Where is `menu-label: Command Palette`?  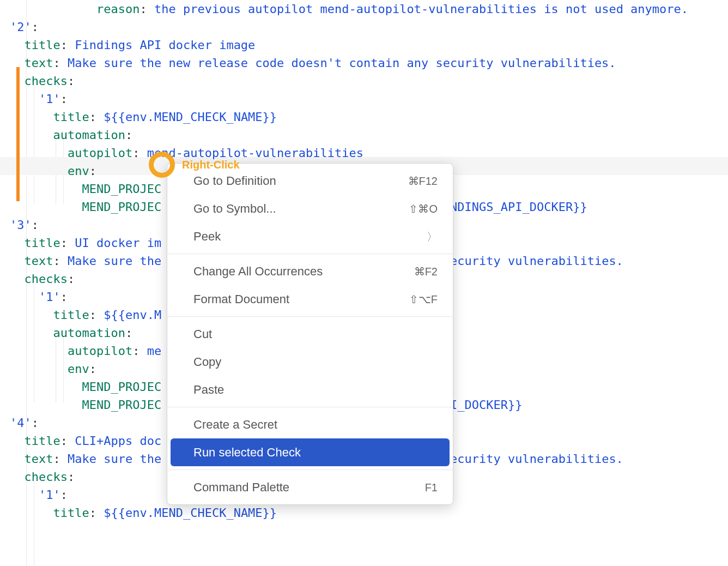 menu-label: Command Palette is located at coordinates (241, 487).